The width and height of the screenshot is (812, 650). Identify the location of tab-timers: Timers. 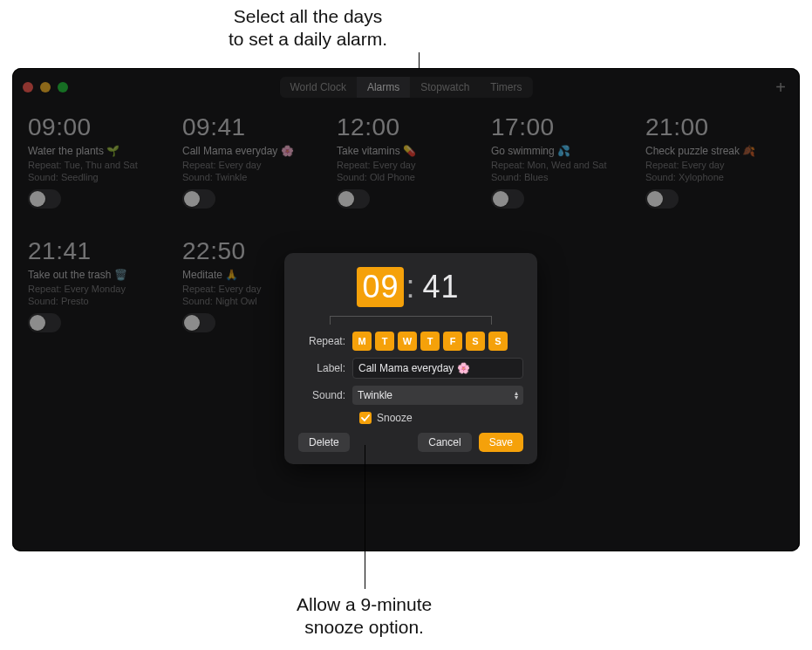
(506, 87).